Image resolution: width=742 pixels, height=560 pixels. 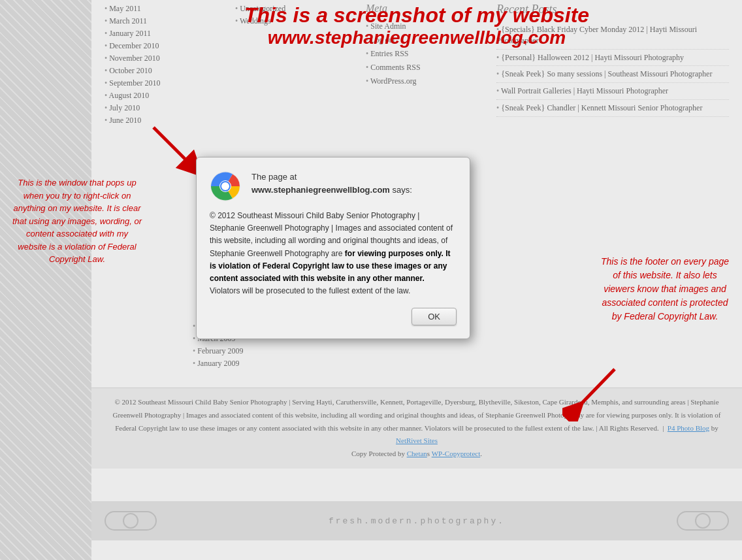 I want to click on tagline-bar: fresh.modern.photography., so click(x=417, y=521).